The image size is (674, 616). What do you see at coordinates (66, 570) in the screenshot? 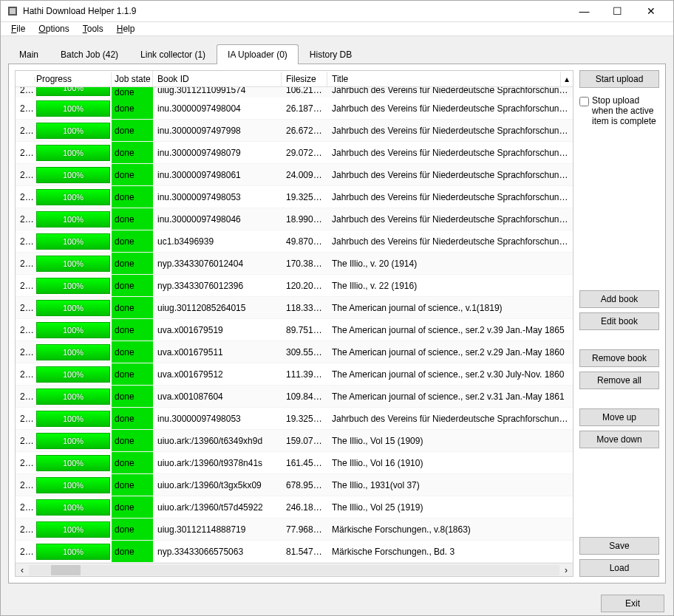
I see `scroll-thumb` at bounding box center [66, 570].